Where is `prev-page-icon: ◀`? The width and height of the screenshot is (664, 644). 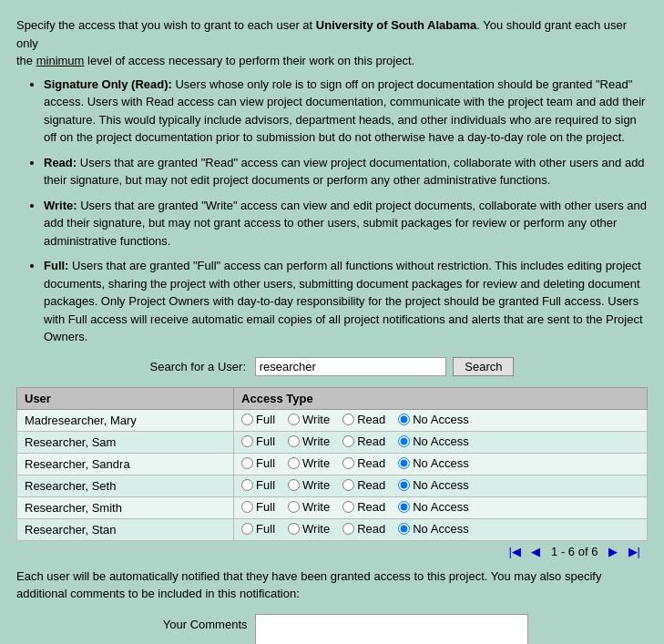 prev-page-icon: ◀ is located at coordinates (536, 552).